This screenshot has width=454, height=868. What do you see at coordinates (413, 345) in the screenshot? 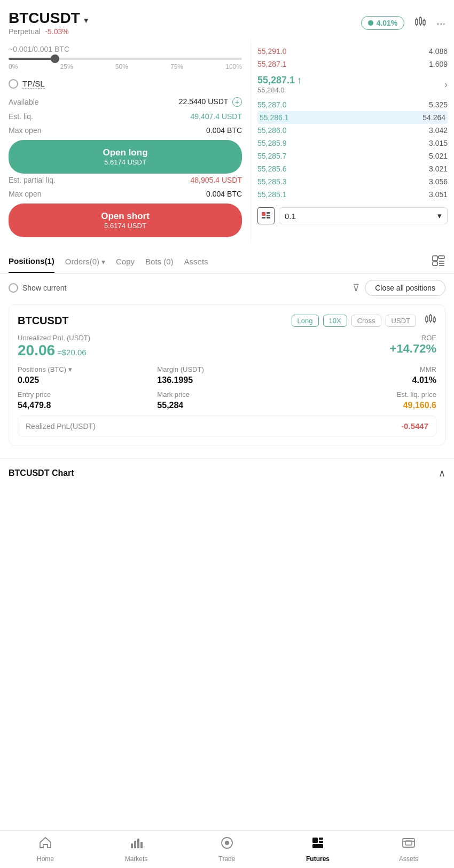
I see `roe-right: ROE +14.72%` at bounding box center [413, 345].